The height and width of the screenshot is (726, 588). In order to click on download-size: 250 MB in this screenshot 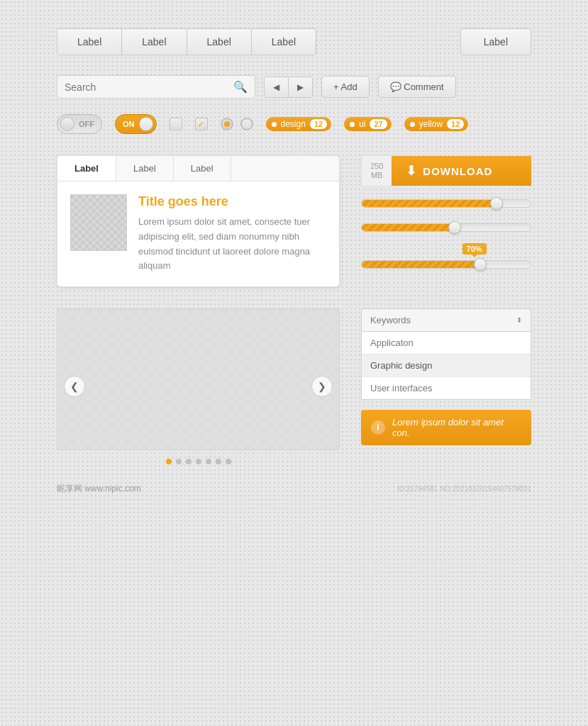, I will do `click(376, 171)`.